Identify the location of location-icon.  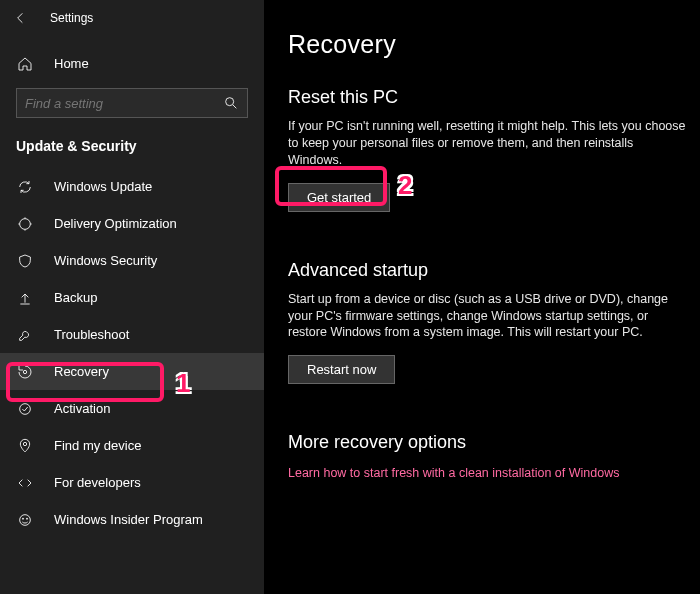
(25, 446).